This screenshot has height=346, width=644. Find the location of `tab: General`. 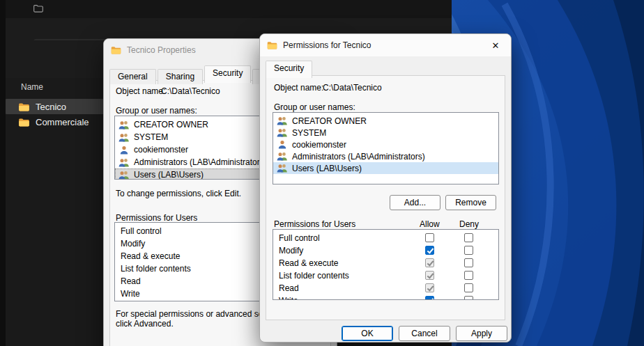

tab: General is located at coordinates (132, 77).